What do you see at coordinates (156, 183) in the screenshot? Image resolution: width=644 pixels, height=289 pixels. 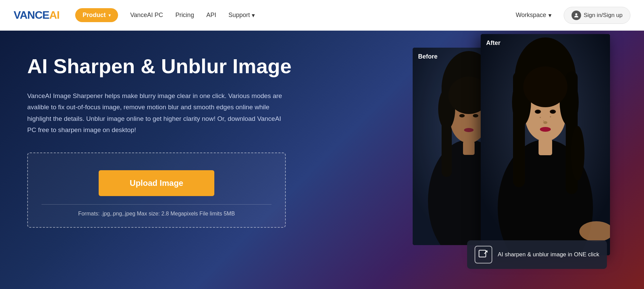 I see `upload-image-button: Upload Image` at bounding box center [156, 183].